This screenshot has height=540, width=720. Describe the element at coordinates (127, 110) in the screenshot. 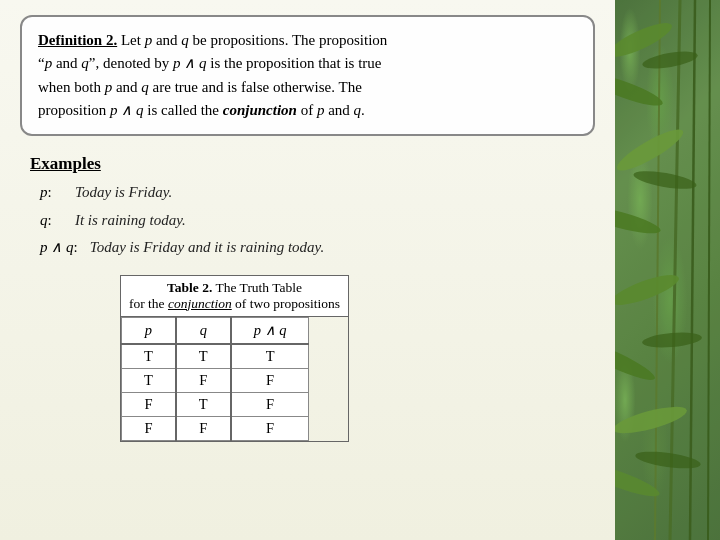

I see `def-sym2: p ∧ q` at that location.